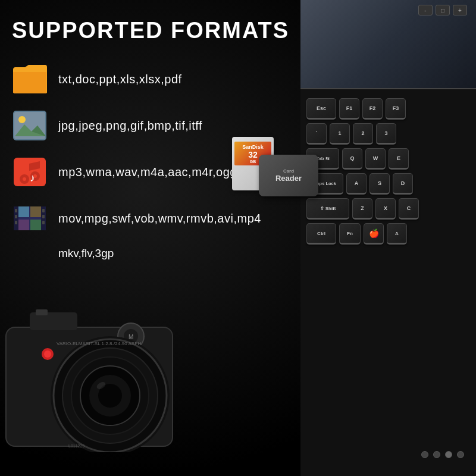 Image resolution: width=476 pixels, height=476 pixels. I want to click on key-w: W, so click(375, 159).